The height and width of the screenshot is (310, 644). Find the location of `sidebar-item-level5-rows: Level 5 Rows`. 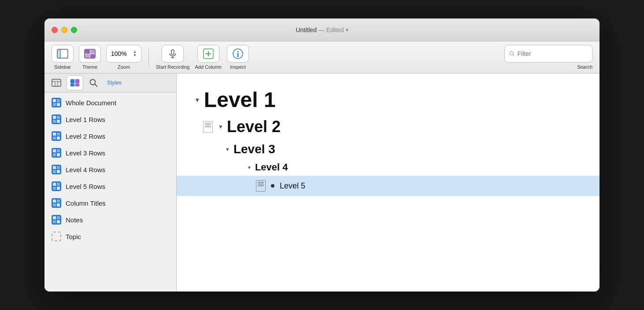

sidebar-item-level5-rows: Level 5 Rows is located at coordinates (110, 186).